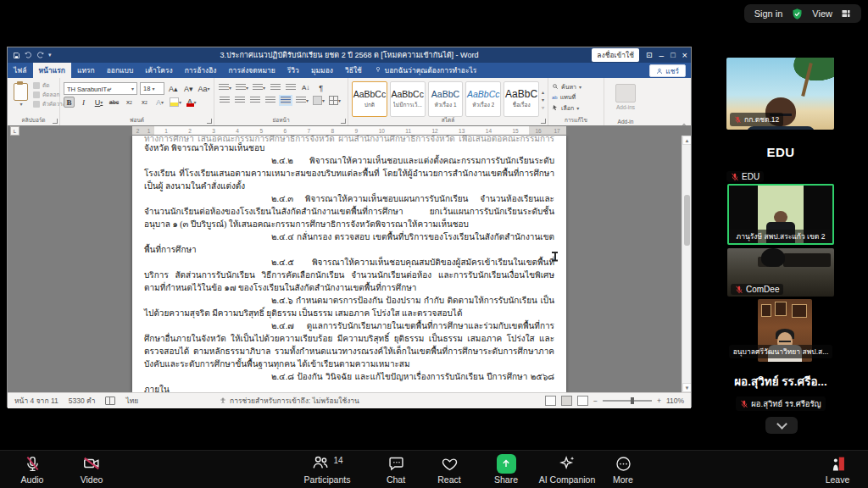 This screenshot has width=868, height=488. What do you see at coordinates (543, 121) in the screenshot?
I see `styles-dialog-launcher` at bounding box center [543, 121].